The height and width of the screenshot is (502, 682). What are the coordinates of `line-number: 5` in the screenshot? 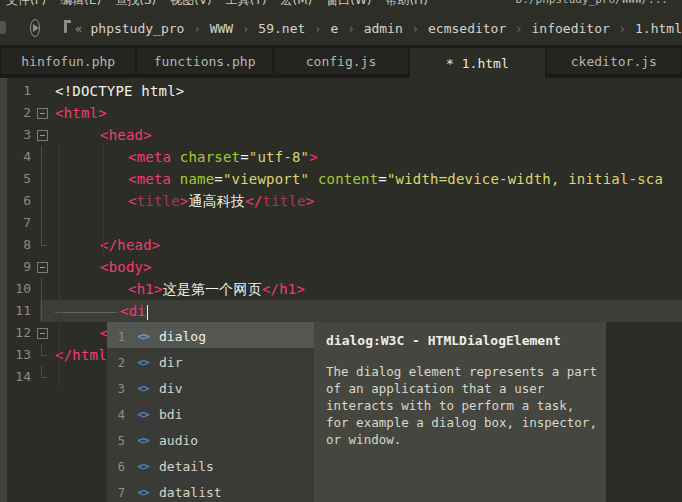 It's located at (16, 179).